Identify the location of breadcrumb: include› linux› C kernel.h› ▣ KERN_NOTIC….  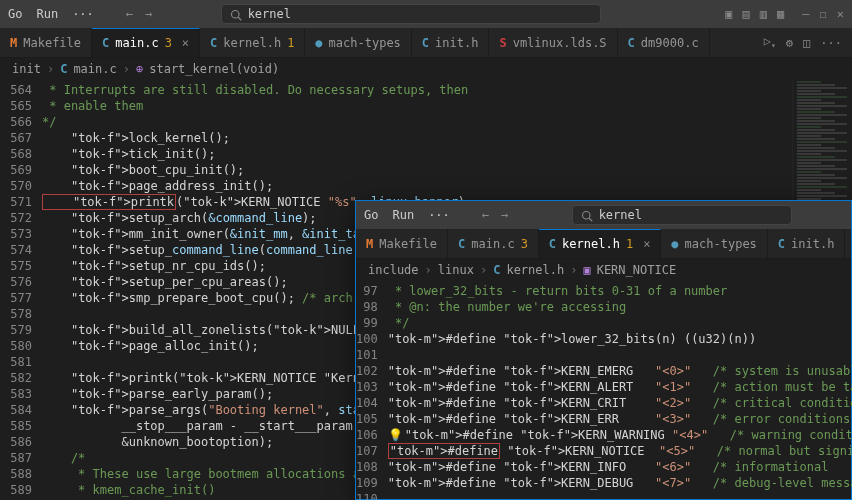
(604, 270).